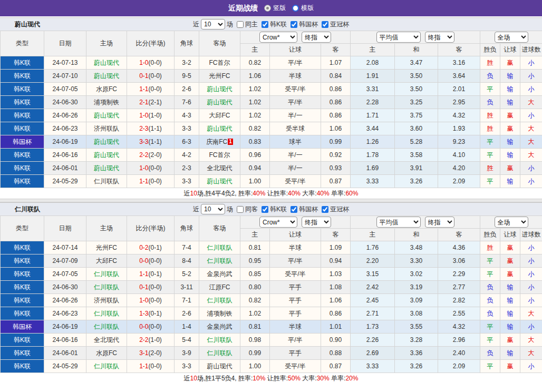 This screenshot has height=392, width=542. I want to click on summary-segment: 大率:, so click(309, 378).